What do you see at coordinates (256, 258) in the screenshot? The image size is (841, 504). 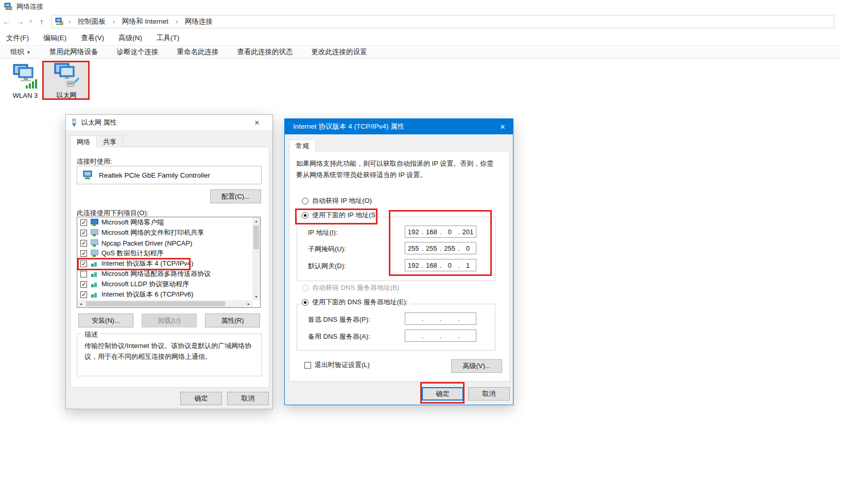 I see `vertical-scrollbar: ▲ ▼` at bounding box center [256, 258].